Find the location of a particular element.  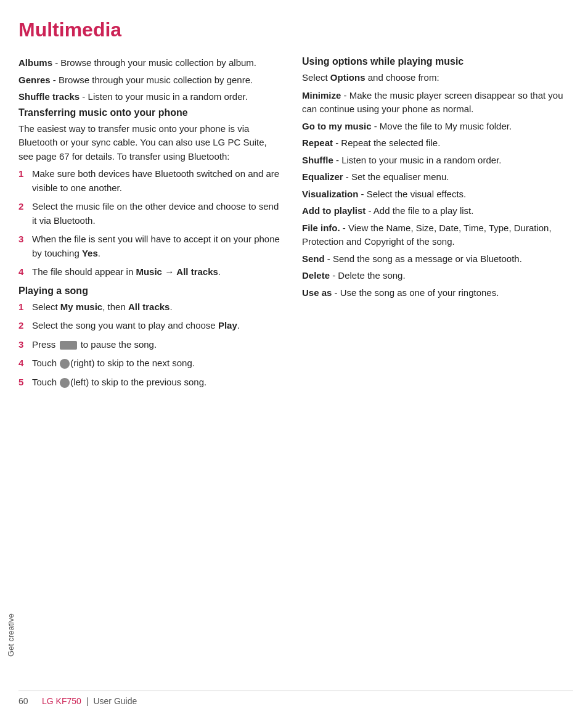

repeat-term: Repeat is located at coordinates (317, 143).